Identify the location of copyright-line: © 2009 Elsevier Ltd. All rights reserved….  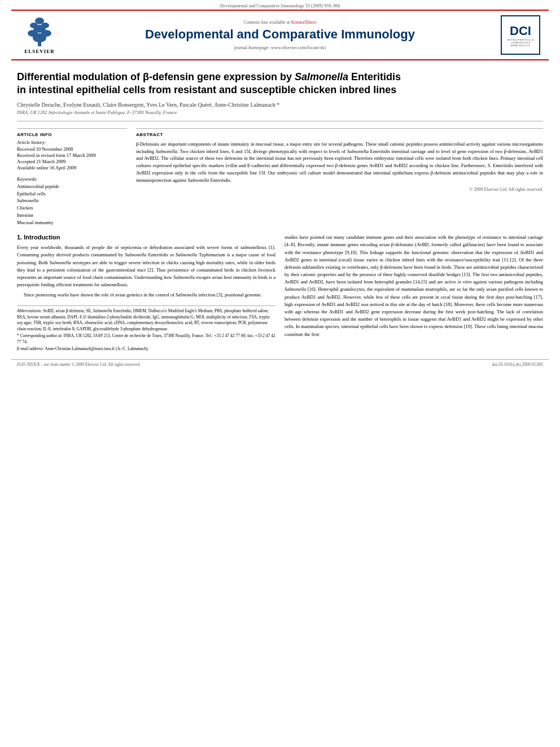
(340, 190).